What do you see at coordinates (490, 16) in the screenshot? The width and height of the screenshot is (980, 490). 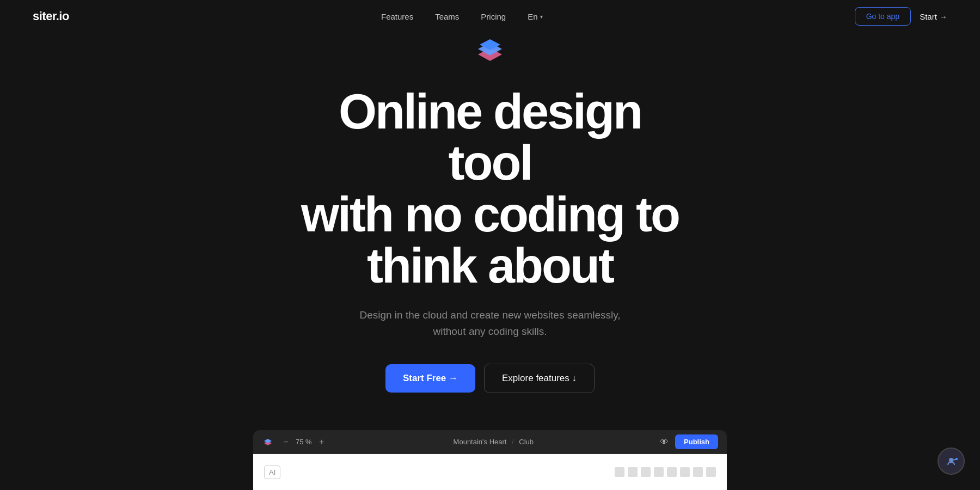 I see `navbar: siter.io Features Teams Pricing En ▾ Go …` at bounding box center [490, 16].